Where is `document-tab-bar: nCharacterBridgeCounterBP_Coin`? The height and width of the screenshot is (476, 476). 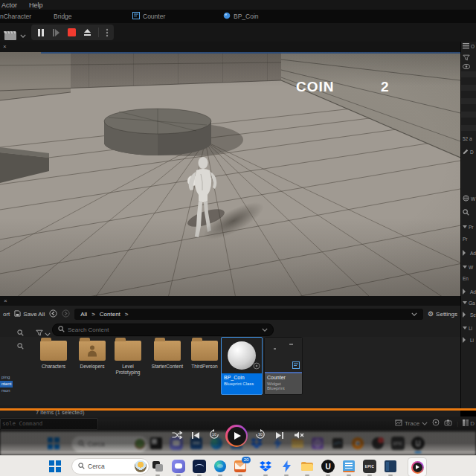 document-tab-bar: nCharacterBridgeCounterBP_Coin is located at coordinates (238, 16).